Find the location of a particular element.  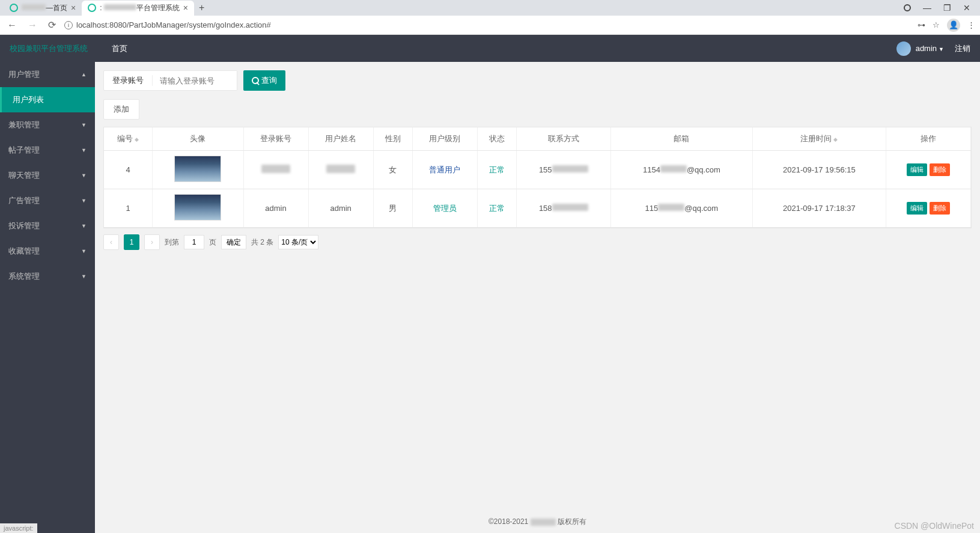

sidebar-item-post-mgmt: 帖子管理 ▼ is located at coordinates (47, 150).